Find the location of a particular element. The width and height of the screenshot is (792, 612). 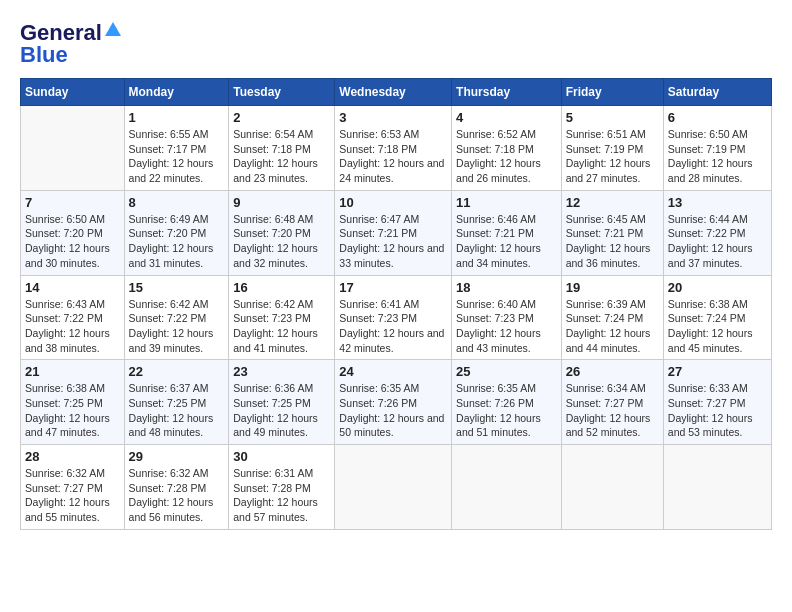

day-number: 7 is located at coordinates (72, 202).